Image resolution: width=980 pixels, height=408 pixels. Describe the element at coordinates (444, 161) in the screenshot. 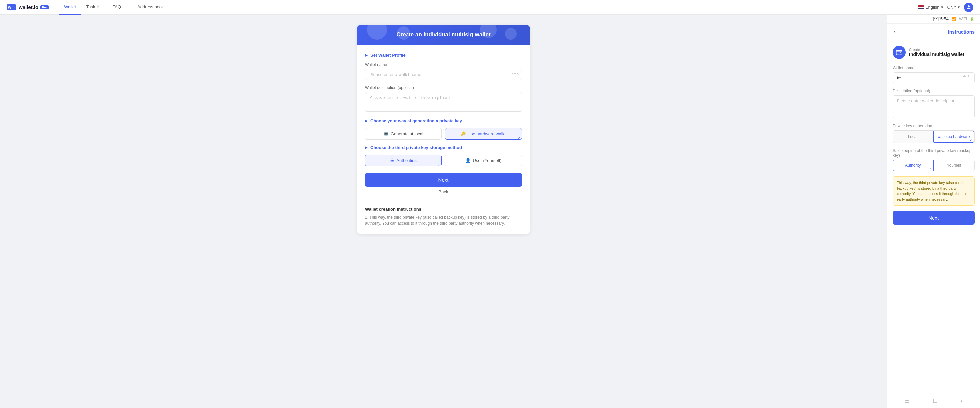

I see `storage-choice-group: 🏛 Authorities 👤 User (Yourself)` at that location.